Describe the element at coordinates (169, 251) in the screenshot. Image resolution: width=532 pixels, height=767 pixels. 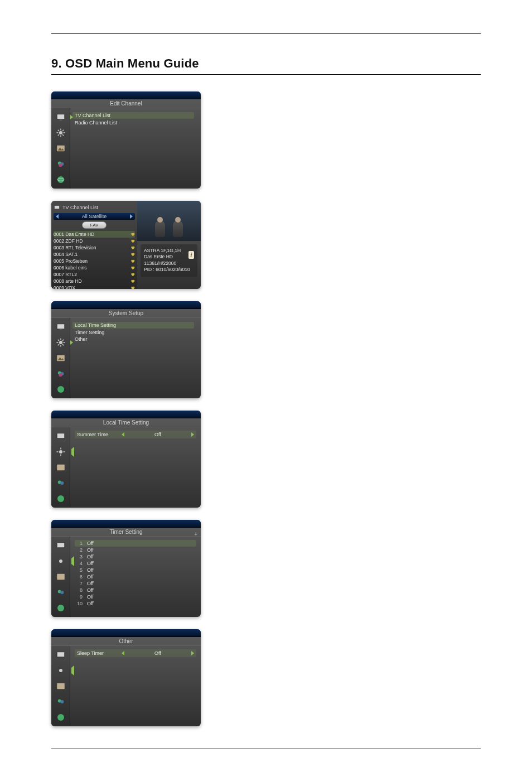
I see `info-satellite: ASTRA 1F,1G,1H` at that location.